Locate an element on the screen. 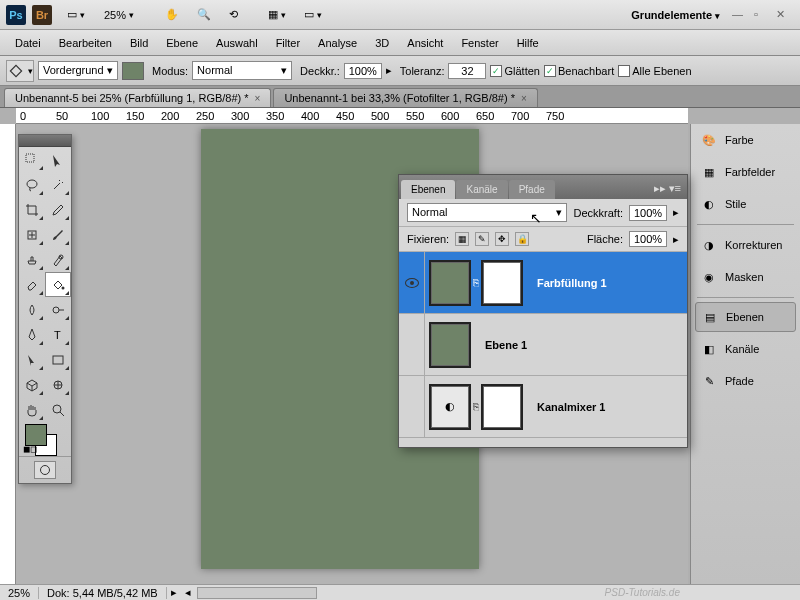 Image resolution: width=800 pixels, height=600 pixels. opacity-flyout: ▸ is located at coordinates (389, 70).